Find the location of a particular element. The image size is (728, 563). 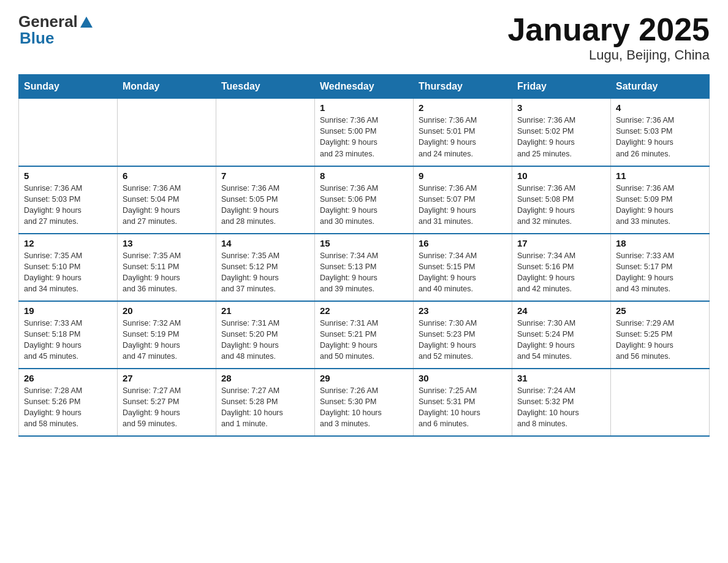

header-day-friday: Friday is located at coordinates (561, 87).